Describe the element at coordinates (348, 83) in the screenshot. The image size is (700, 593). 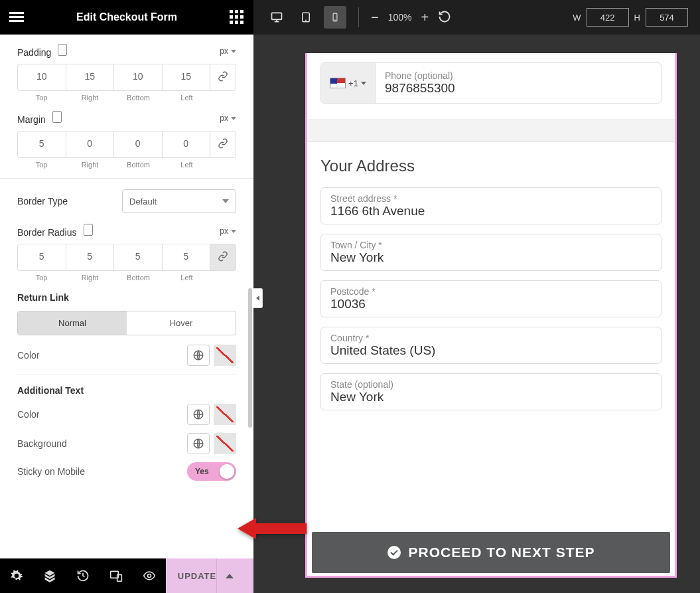
I see `country-code-select: +1` at that location.